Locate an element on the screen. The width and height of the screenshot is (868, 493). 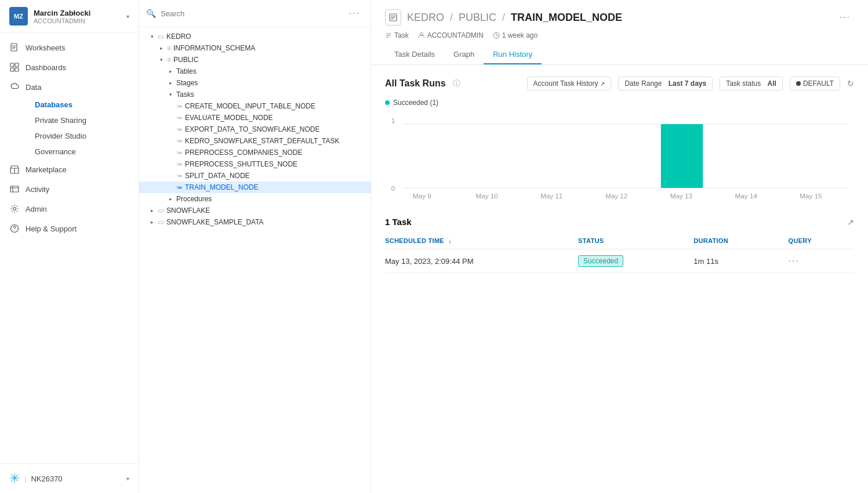
x-label-may11: May 11 is located at coordinates (551, 196).